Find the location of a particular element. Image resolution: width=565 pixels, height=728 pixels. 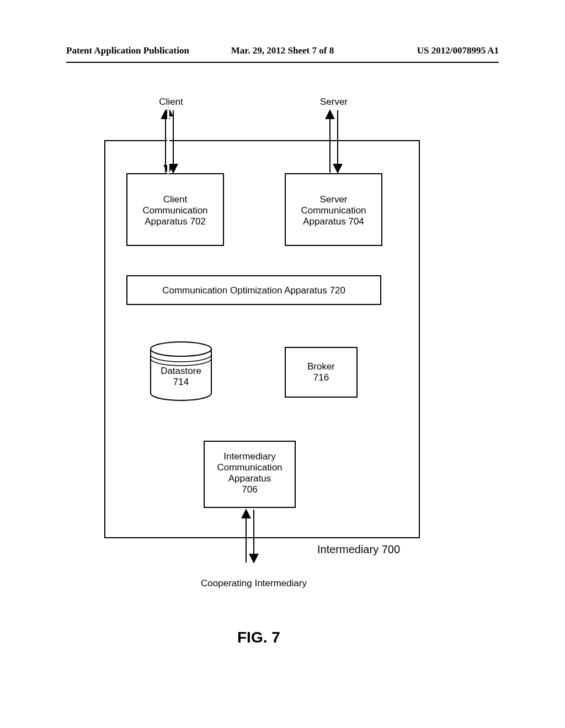

server-comm-line1: Server is located at coordinates (333, 200).